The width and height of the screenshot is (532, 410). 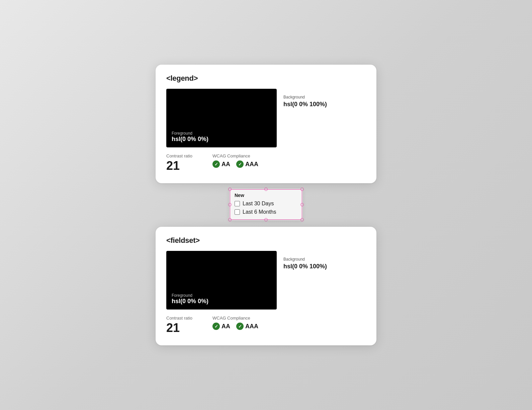 What do you see at coordinates (221, 280) in the screenshot?
I see `fieldset-color-preview: Foreground hsl(0 0% 0%)` at bounding box center [221, 280].